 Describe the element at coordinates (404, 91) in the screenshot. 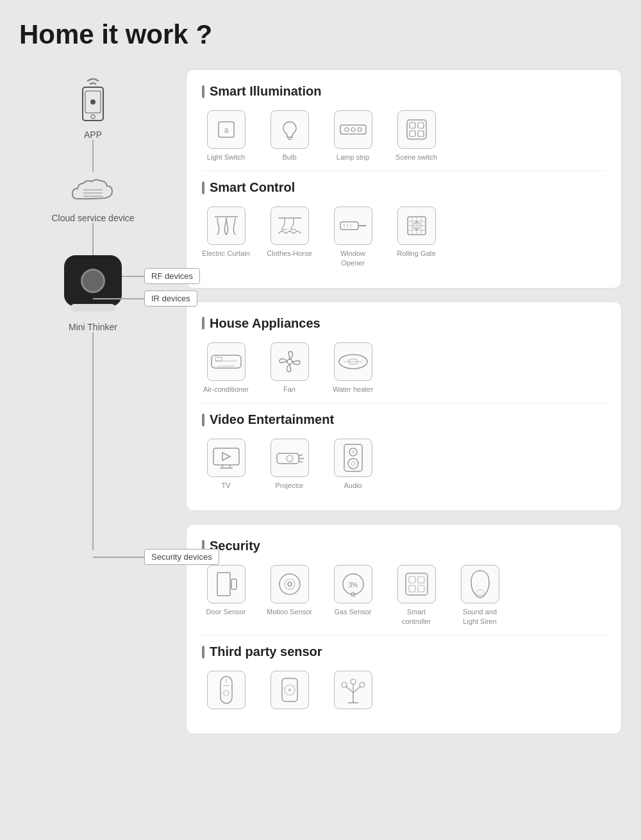

I see `section-smart-illumination: Smart Illumination` at that location.